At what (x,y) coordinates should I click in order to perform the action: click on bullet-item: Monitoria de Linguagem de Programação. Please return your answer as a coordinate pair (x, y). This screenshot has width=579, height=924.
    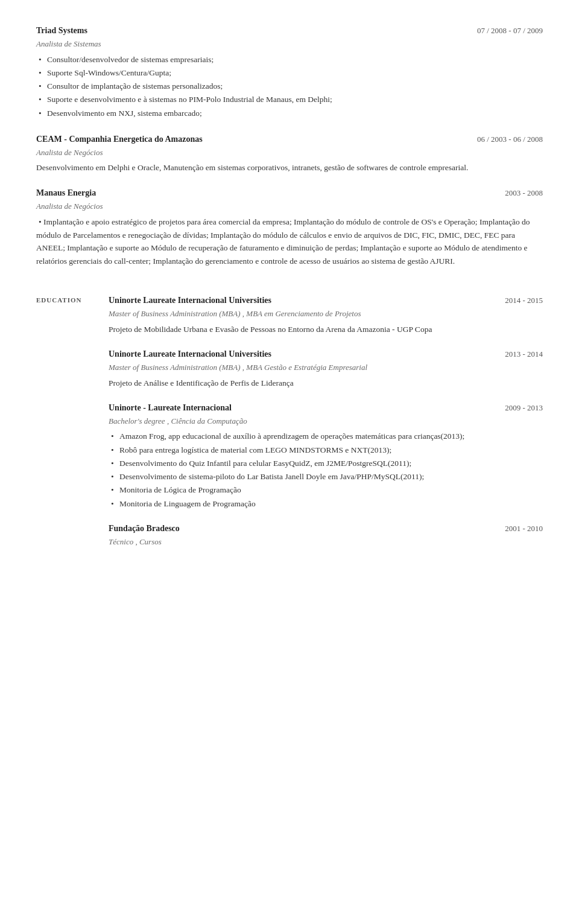
    Looking at the image, I should click on (326, 504).